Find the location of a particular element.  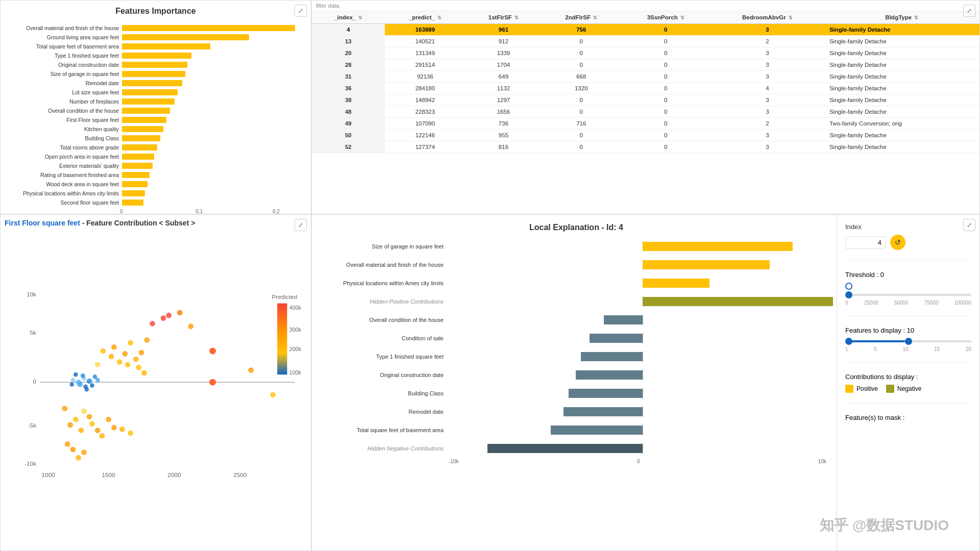

local-x-axis: -10k 0 10k is located at coordinates (643, 461).